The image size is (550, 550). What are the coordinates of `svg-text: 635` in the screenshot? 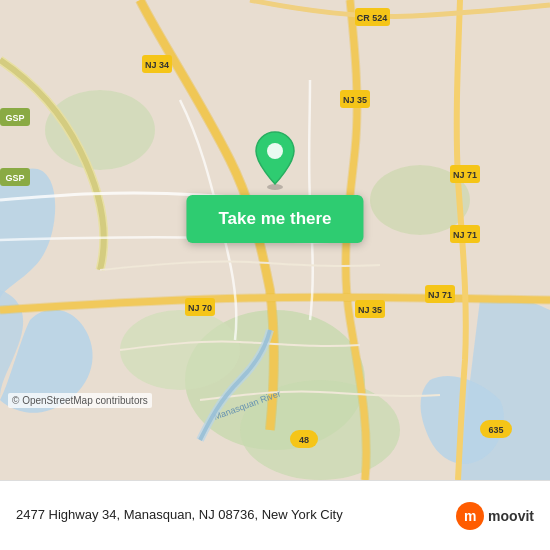 It's located at (496, 430).